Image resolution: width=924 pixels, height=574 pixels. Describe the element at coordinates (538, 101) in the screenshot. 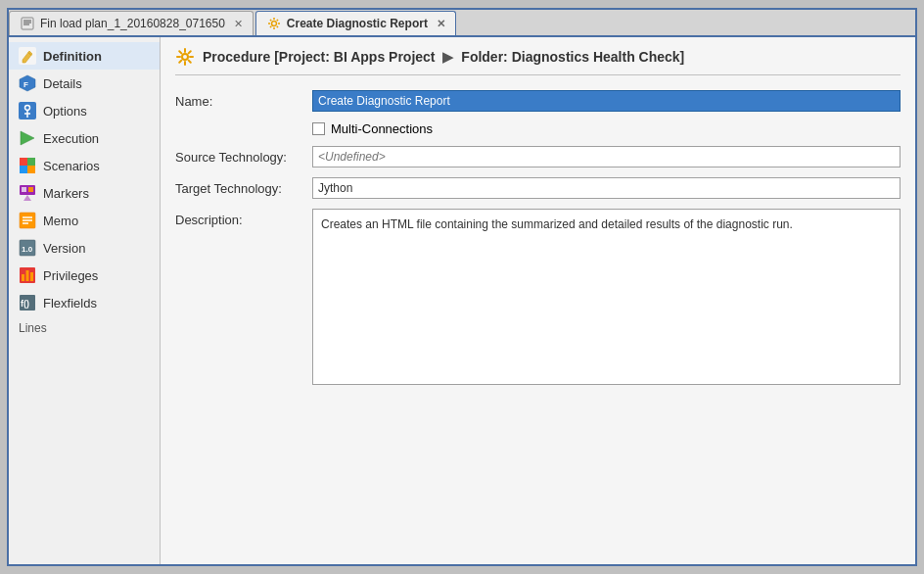

I see `name-row: Name:` at that location.